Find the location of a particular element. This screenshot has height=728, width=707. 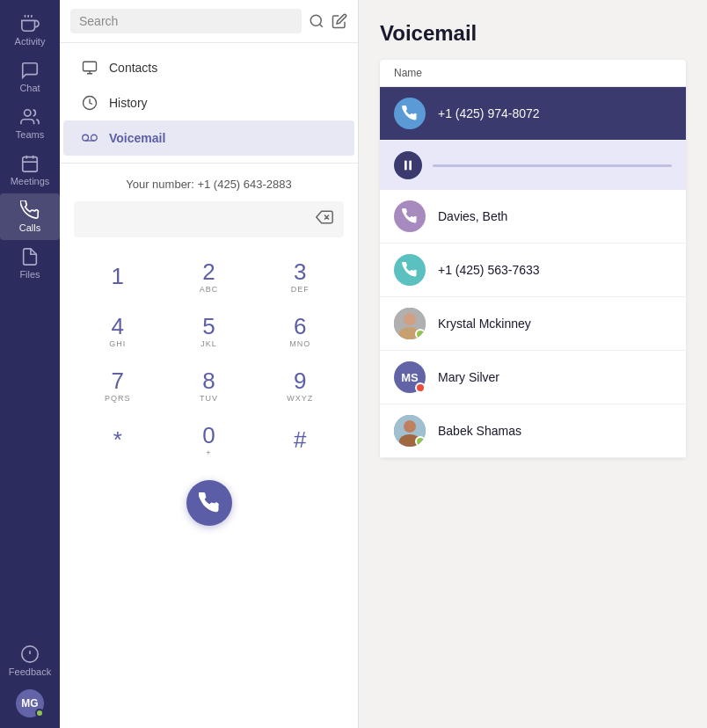

table-row: +1 (425) 563-7633 is located at coordinates (533, 271).